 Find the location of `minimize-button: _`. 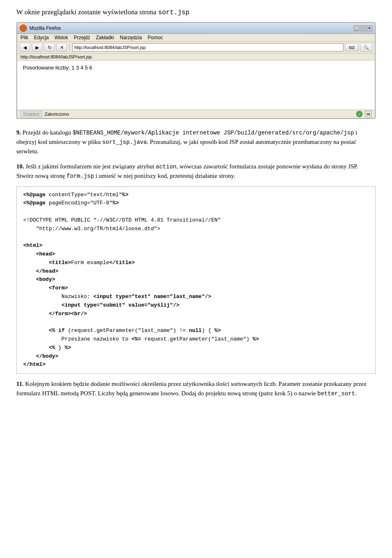

minimize-button: _ is located at coordinates (356, 28).